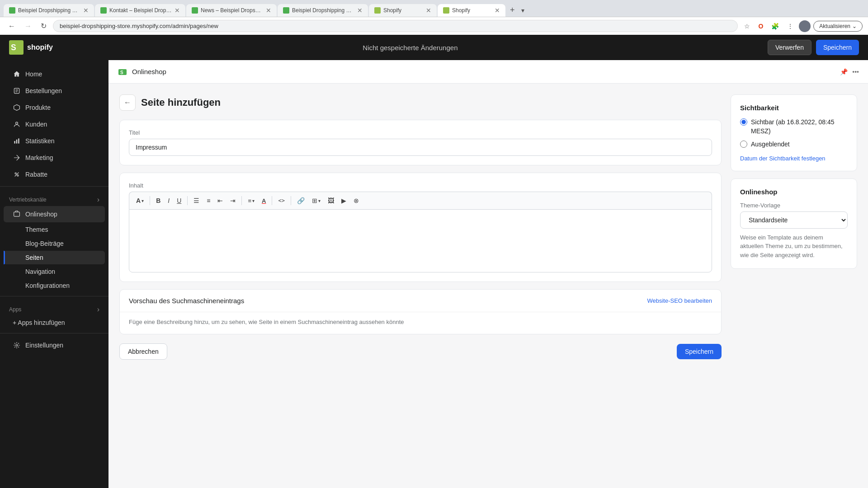 The width and height of the screenshot is (868, 488). Describe the element at coordinates (34, 258) in the screenshot. I see `seiten-label: Seiten` at that location.